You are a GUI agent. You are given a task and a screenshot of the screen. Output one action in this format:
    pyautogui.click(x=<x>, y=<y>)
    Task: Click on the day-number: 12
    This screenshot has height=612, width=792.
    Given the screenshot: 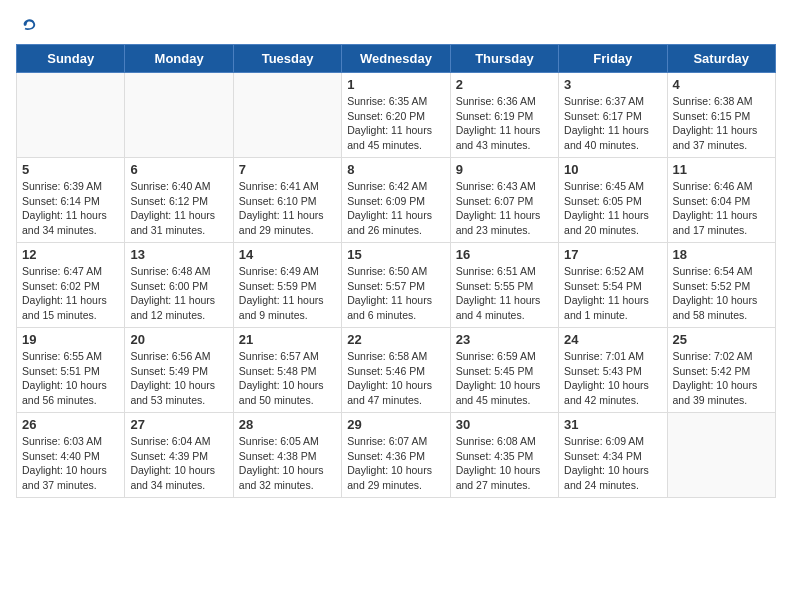 What is the action you would take?
    pyautogui.click(x=70, y=254)
    